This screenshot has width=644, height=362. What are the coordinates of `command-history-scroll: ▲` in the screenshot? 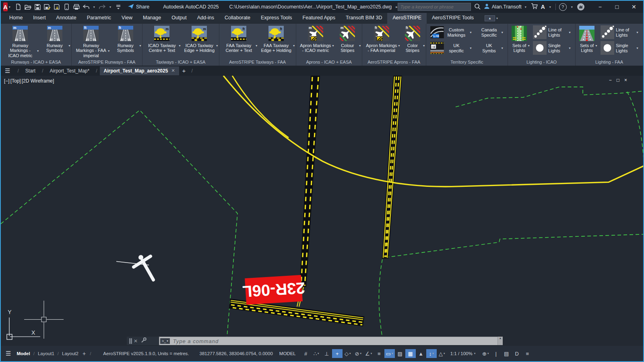 It's located at (500, 341).